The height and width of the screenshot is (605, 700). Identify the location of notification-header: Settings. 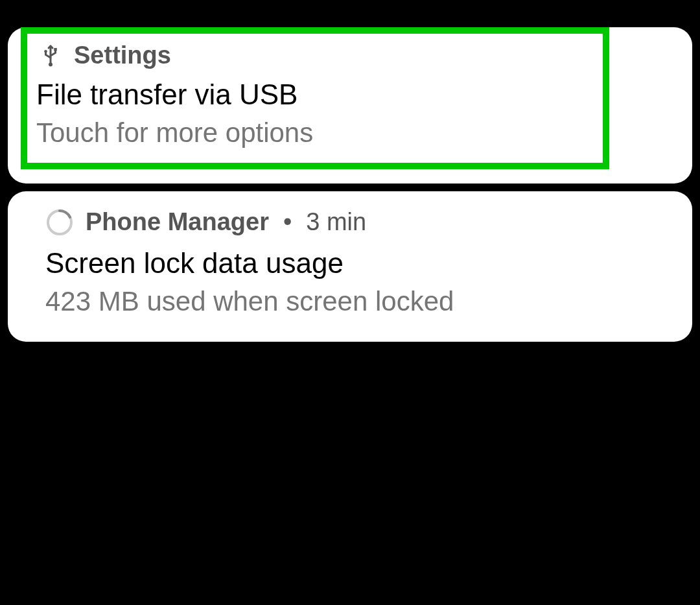
(315, 56).